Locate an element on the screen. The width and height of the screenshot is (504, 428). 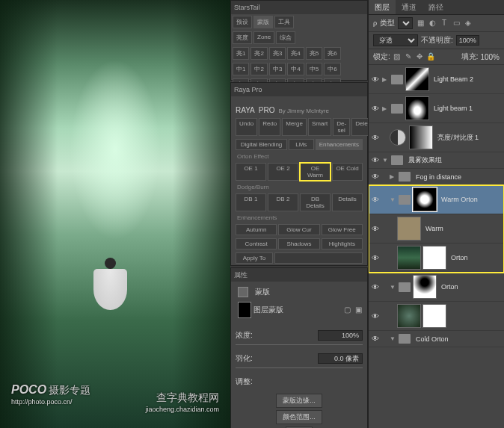
glowcur-button: Glow Cur is located at coordinates (299, 230).